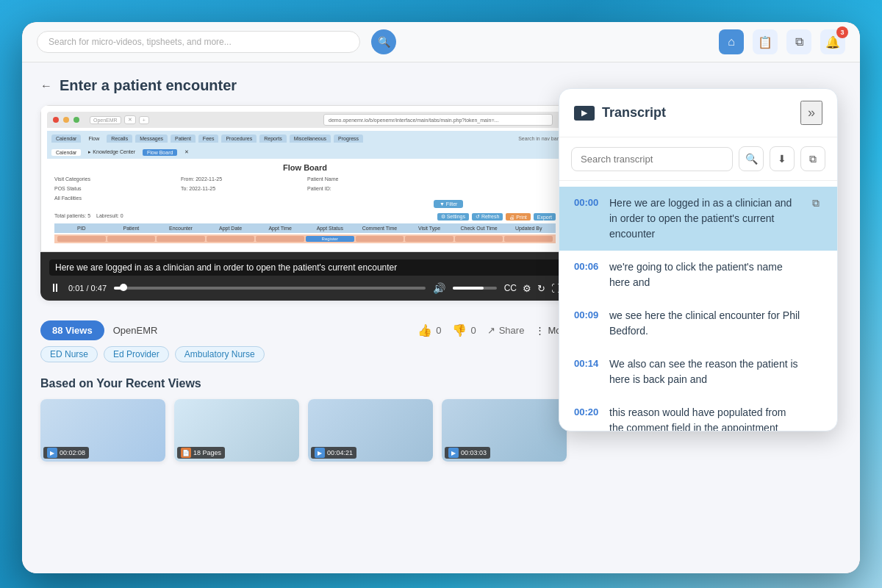 The image size is (882, 588). I want to click on recent-card-thumb-3: ▶ 00:04:21, so click(370, 431).